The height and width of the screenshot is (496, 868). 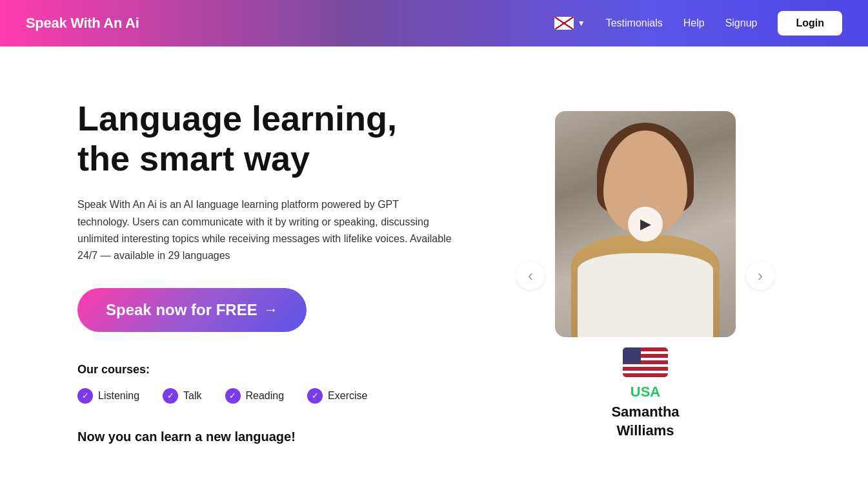 I want to click on carousel-prev-button: ‹, so click(x=530, y=276).